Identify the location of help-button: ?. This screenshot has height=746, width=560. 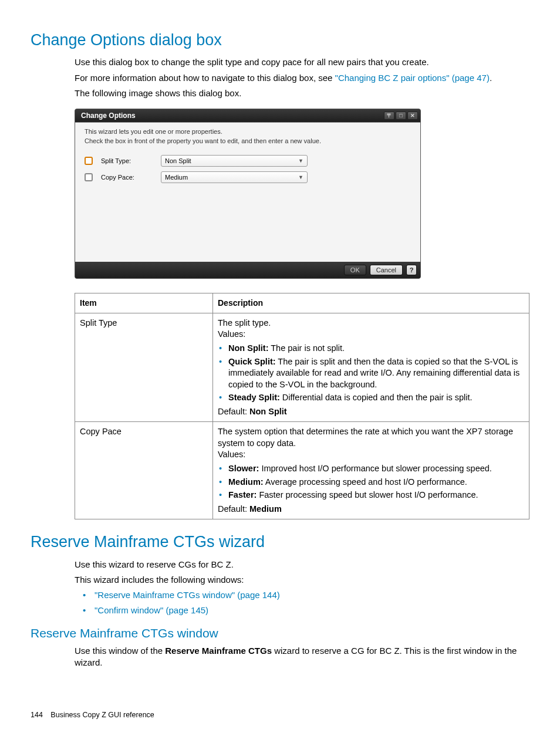
(411, 270).